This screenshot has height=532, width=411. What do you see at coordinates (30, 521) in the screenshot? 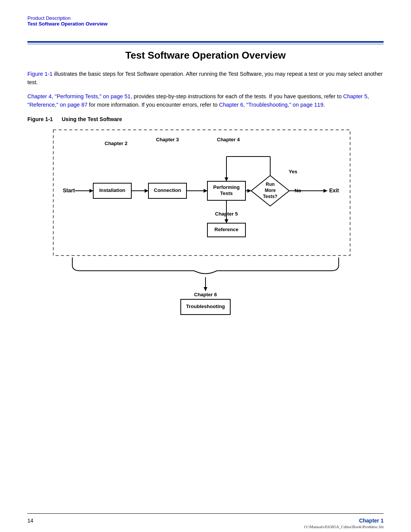
I see `footer-page-number: 14` at bounding box center [30, 521].